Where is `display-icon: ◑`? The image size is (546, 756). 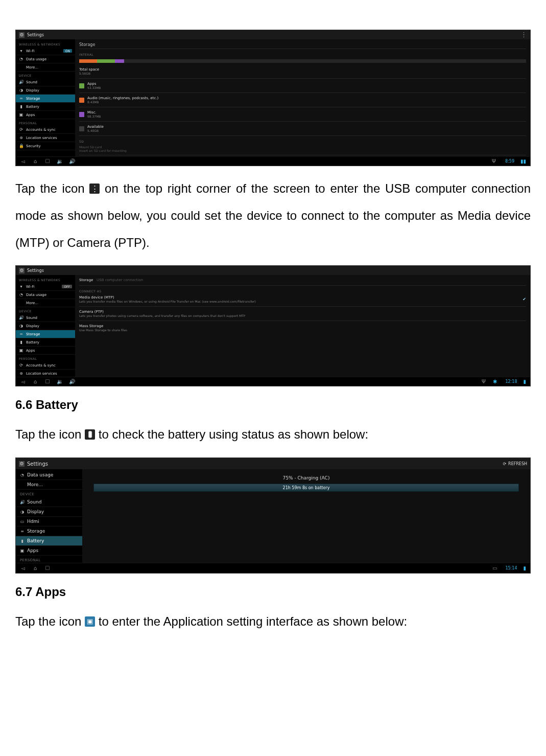
display-icon: ◑ is located at coordinates (21, 326).